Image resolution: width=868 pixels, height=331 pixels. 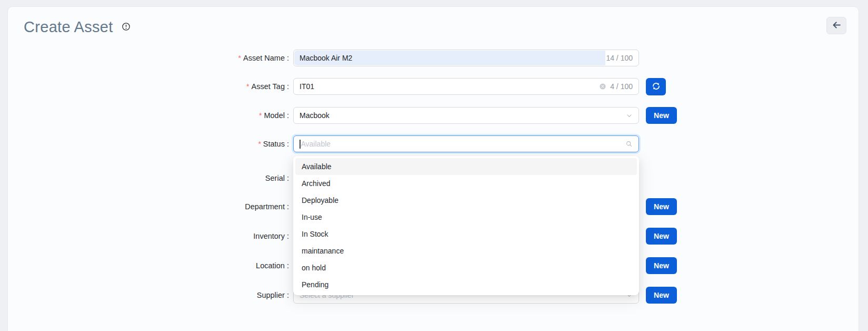 I want to click on department-label: Department :, so click(x=148, y=207).